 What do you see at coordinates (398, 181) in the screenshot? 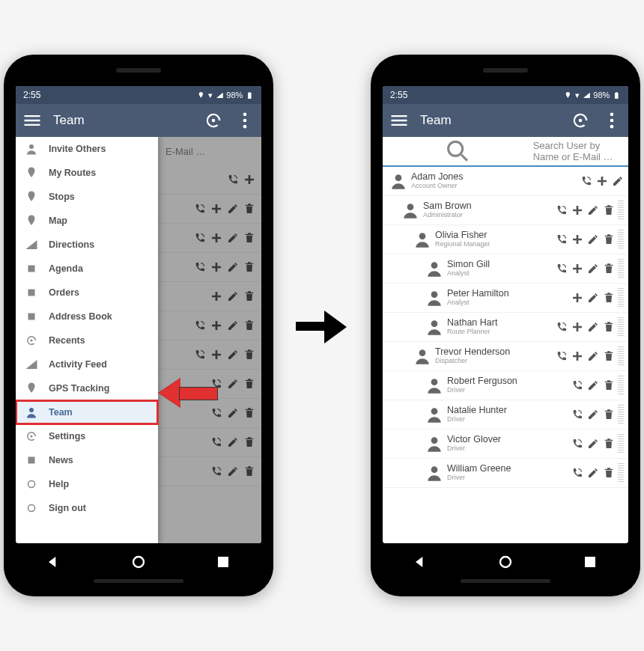
I see `user-avatar-icon` at bounding box center [398, 181].